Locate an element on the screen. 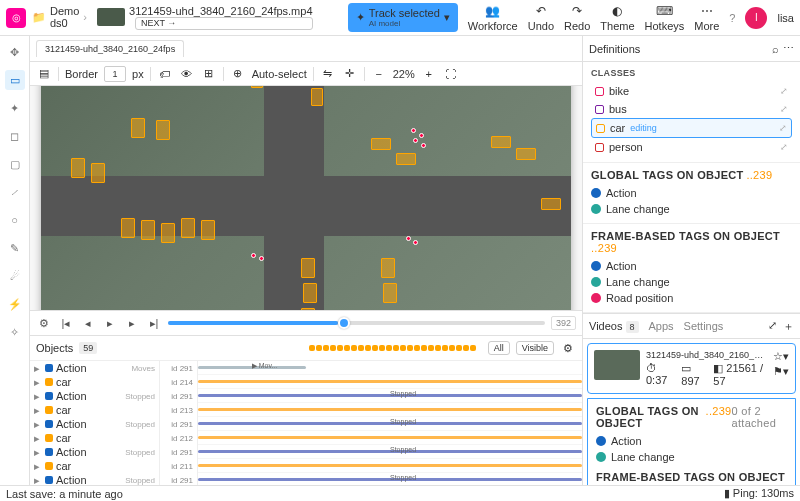  tab-apps: Apps is located at coordinates (662, 326).